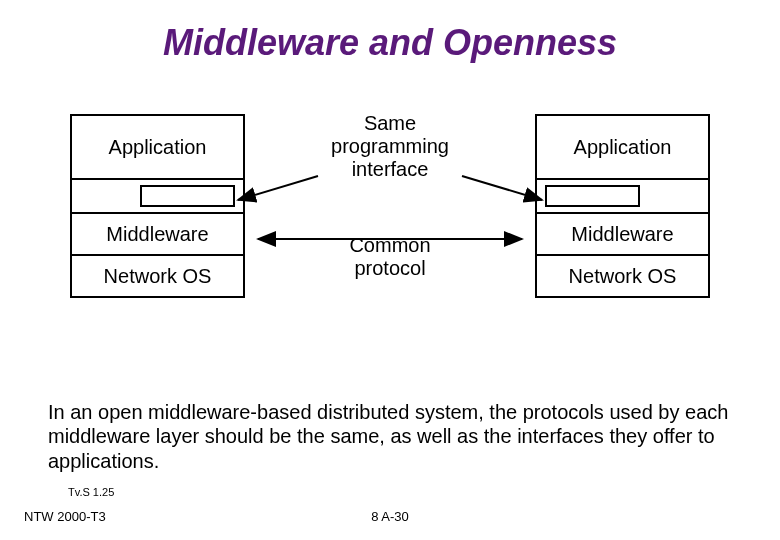 The height and width of the screenshot is (540, 780). What do you see at coordinates (158, 148) in the screenshot?
I see `left-application-layer: Application` at bounding box center [158, 148].